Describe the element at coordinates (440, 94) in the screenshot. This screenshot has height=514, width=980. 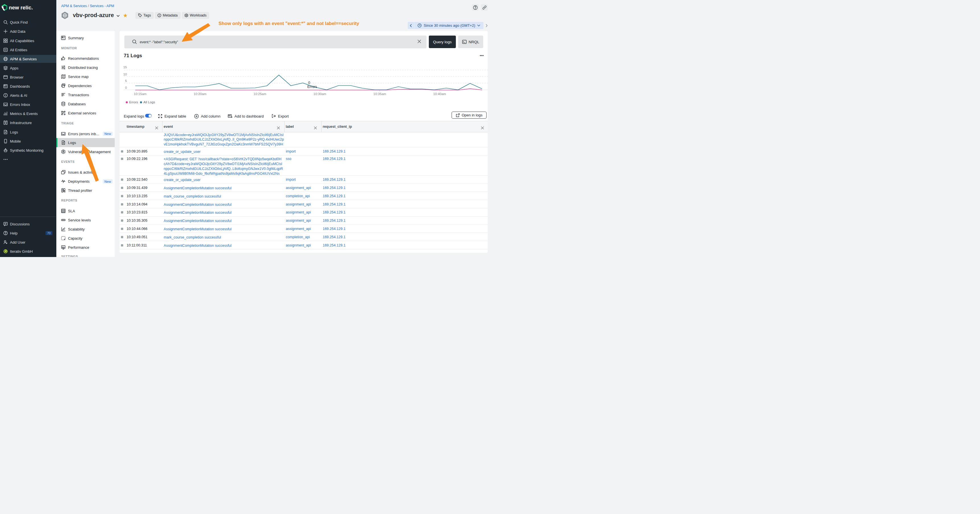
I see `svg-text: 10:40am` at that location.